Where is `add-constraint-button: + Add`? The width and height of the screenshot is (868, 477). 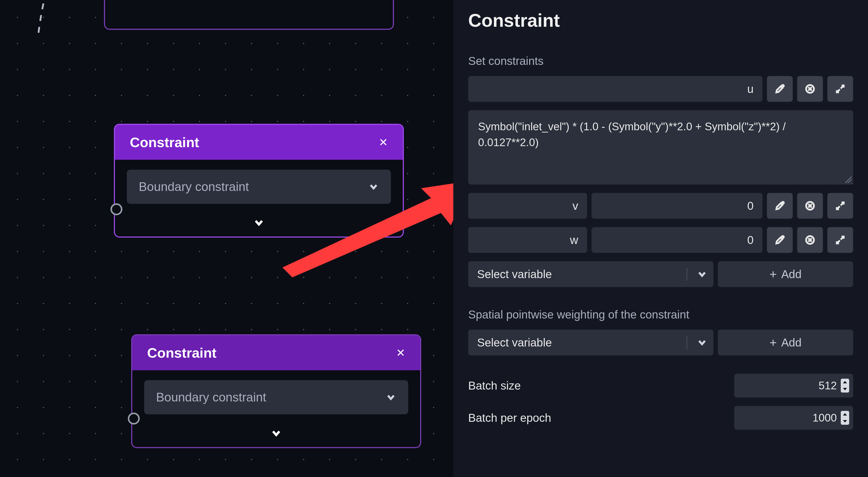
add-constraint-button: + Add is located at coordinates (785, 274).